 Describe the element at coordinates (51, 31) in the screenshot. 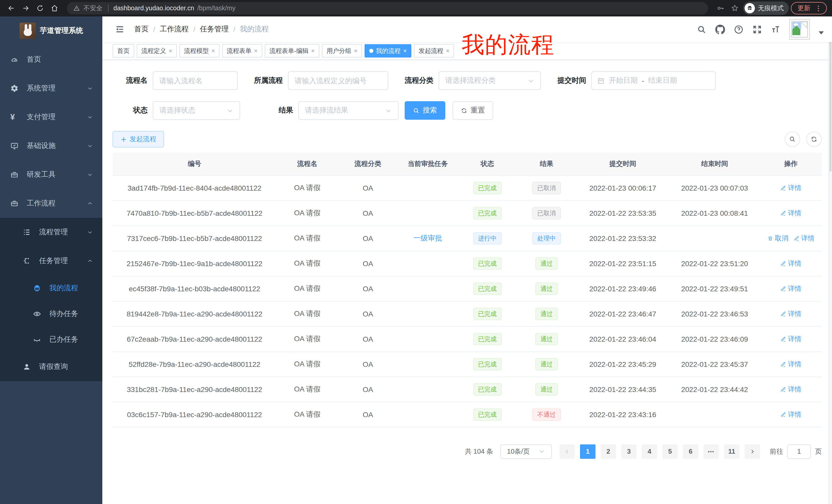

I see `app-logo: 芋道管理系统` at that location.